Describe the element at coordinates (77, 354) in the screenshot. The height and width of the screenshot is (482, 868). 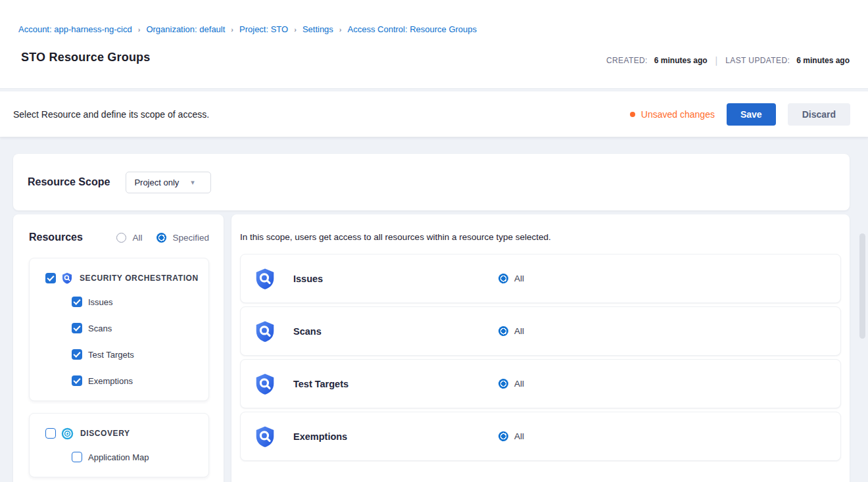
I see `checkbox-test-targets` at that location.